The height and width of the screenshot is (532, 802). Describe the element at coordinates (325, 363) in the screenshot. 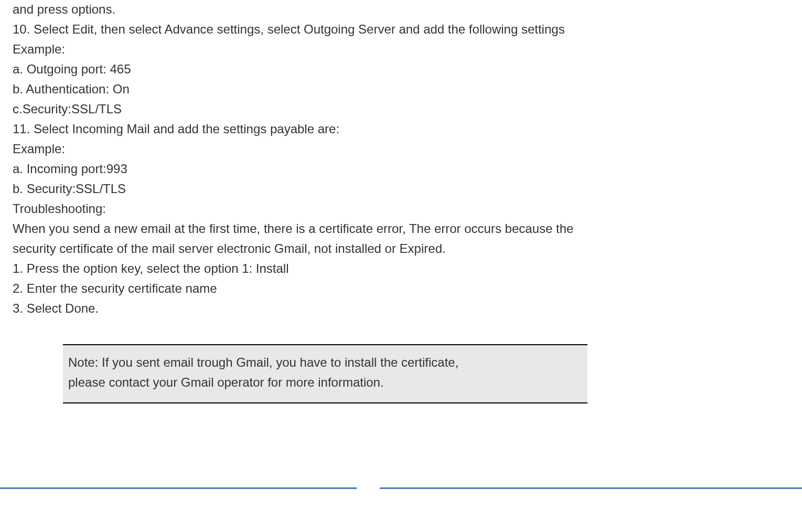

I see `note-line: Note: If you sent email trough Gmail, yo…` at that location.